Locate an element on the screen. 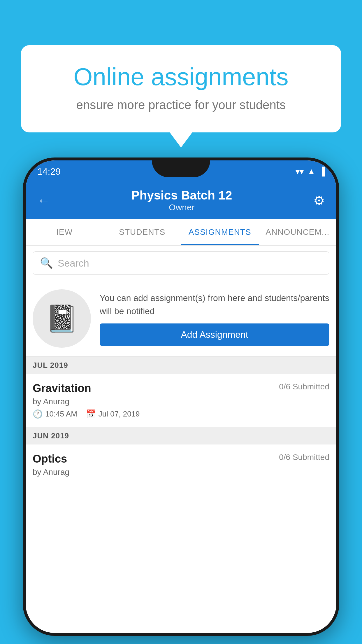  search-input: Search is located at coordinates (73, 263).